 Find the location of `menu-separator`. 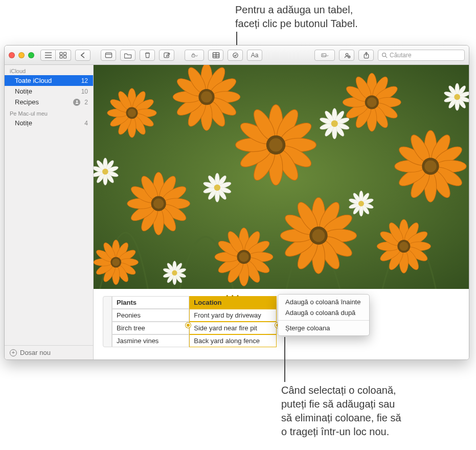

menu-separator is located at coordinates (324, 320).